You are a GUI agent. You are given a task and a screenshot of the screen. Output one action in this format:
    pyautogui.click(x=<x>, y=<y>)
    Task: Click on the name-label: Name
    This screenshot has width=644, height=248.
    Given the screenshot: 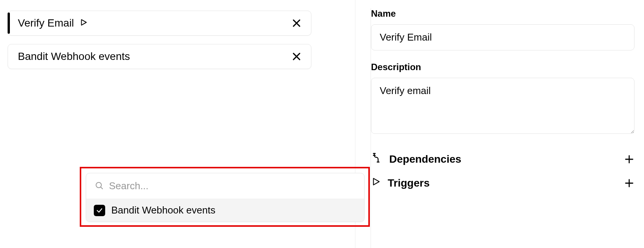 What is the action you would take?
    pyautogui.click(x=503, y=14)
    